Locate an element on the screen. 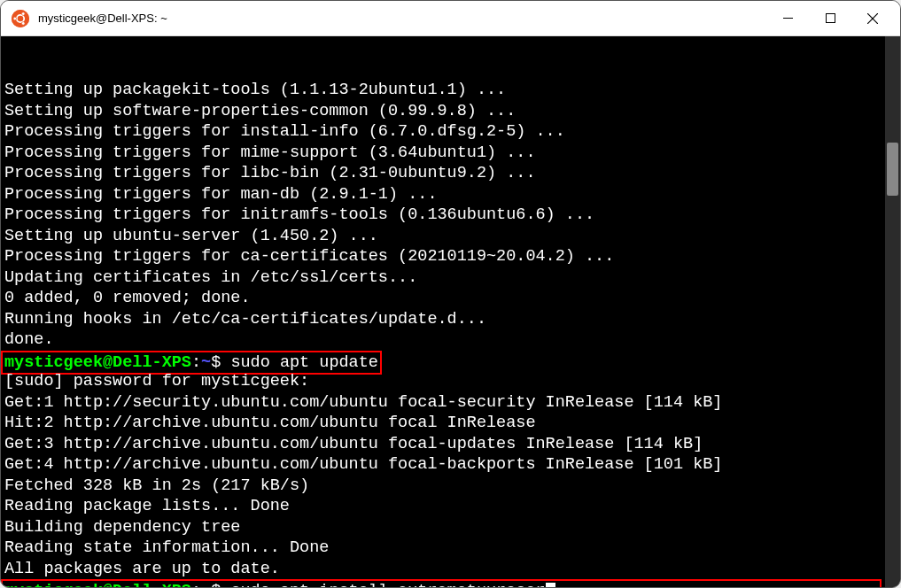 This screenshot has height=588, width=901. terminal-line: Reading package lists... Done is located at coordinates (452, 507).